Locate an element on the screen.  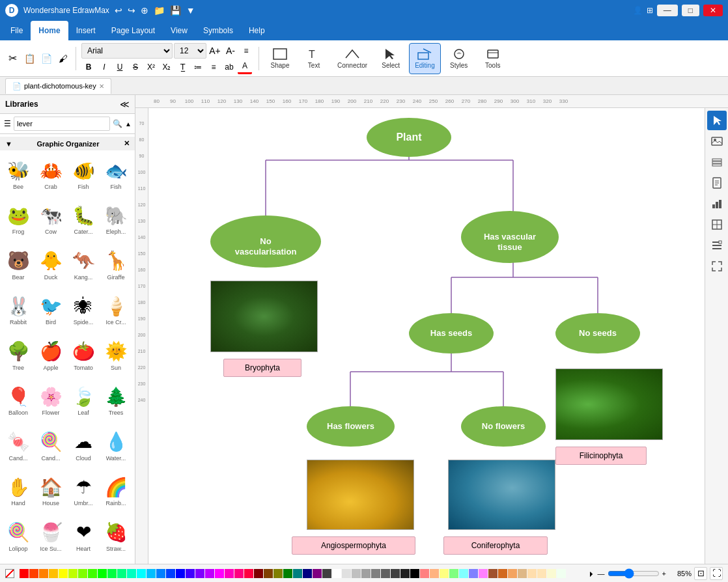
zoom-plus-btn: + is located at coordinates (664, 574).